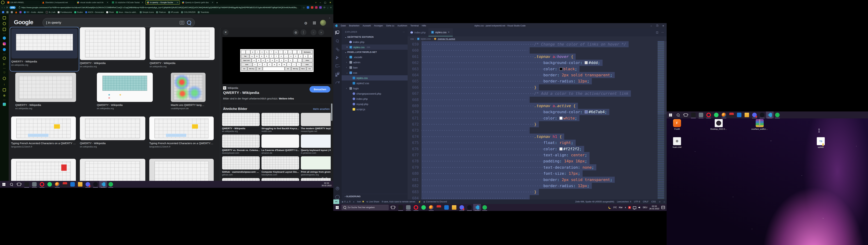 The width and height of the screenshot is (868, 245). Describe the element at coordinates (161, 12) in the screenshot. I see `bookmark-item: Flaticon` at that location.